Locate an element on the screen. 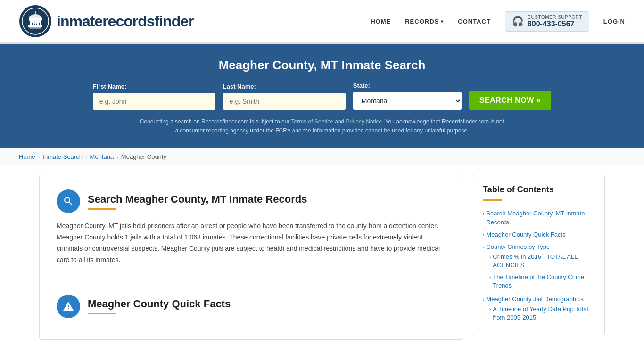 This screenshot has height=362, width=644. chevron-down-icon: ▾ is located at coordinates (442, 22).